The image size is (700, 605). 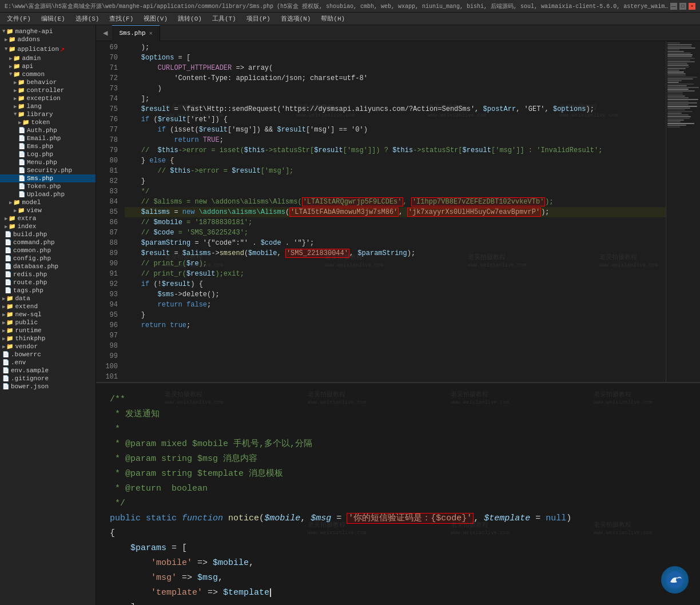 What do you see at coordinates (48, 218) in the screenshot?
I see `sidebar-item-extra: ▶ 📁 extra` at bounding box center [48, 218].